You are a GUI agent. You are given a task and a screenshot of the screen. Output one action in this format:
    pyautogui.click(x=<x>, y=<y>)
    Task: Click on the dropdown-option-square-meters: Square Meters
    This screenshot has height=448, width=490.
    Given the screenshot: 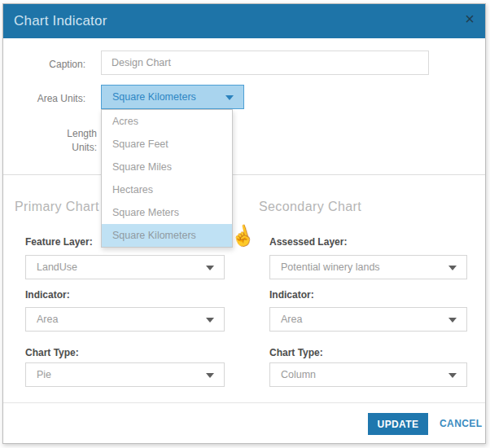 What is the action you would take?
    pyautogui.click(x=167, y=213)
    